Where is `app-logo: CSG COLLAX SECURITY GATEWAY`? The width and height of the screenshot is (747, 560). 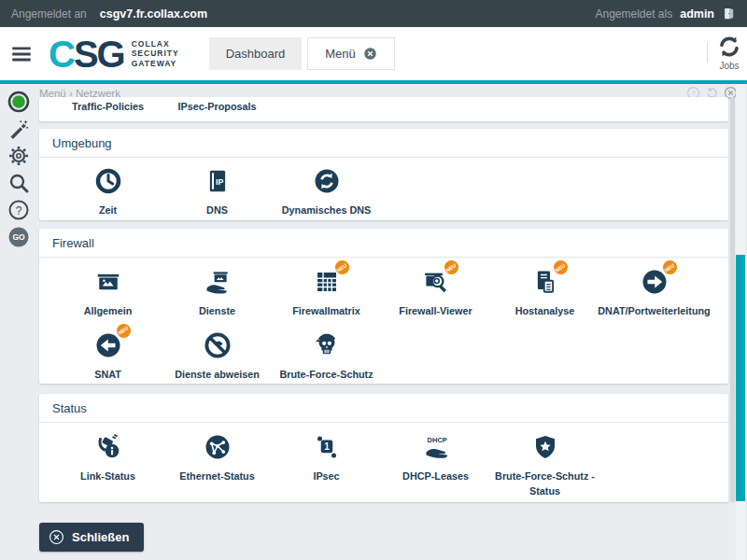
app-logo: CSG COLLAX SECURITY GATEWAY is located at coordinates (114, 54).